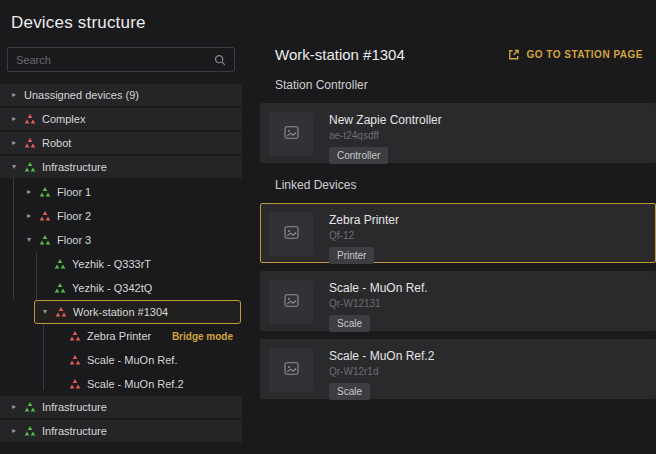  Describe the element at coordinates (136, 384) in the screenshot. I see `tree-item-label: Scale - MuOn Ref.2` at that location.